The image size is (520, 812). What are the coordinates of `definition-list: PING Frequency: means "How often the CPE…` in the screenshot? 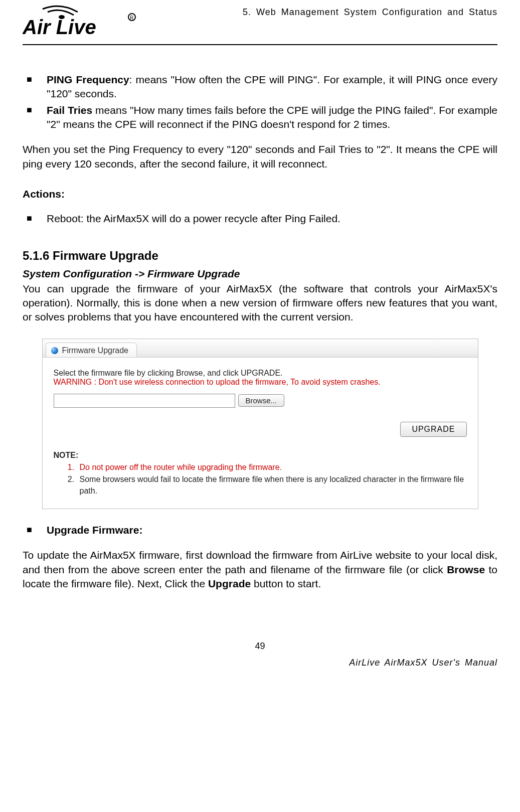 It's located at (260, 102).